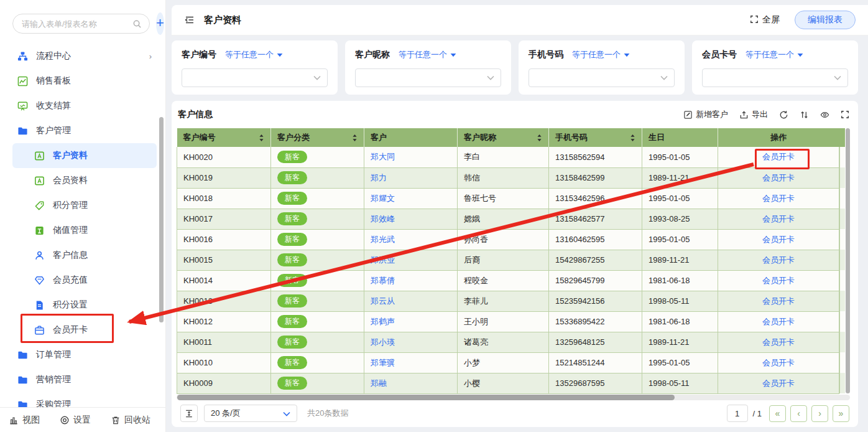 The width and height of the screenshot is (868, 432). I want to click on customer-link: 郑效峰, so click(383, 219).